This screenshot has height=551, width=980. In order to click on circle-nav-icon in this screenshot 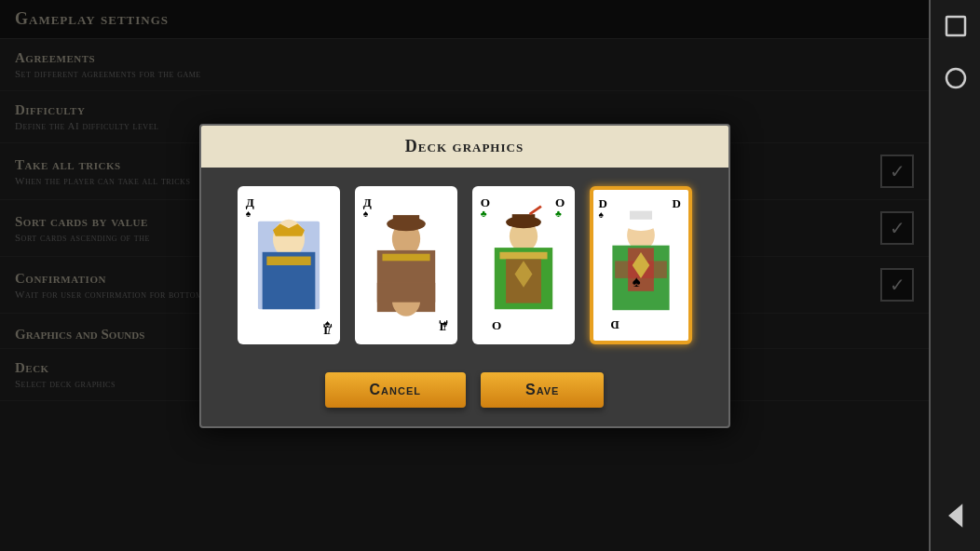, I will do `click(956, 78)`.